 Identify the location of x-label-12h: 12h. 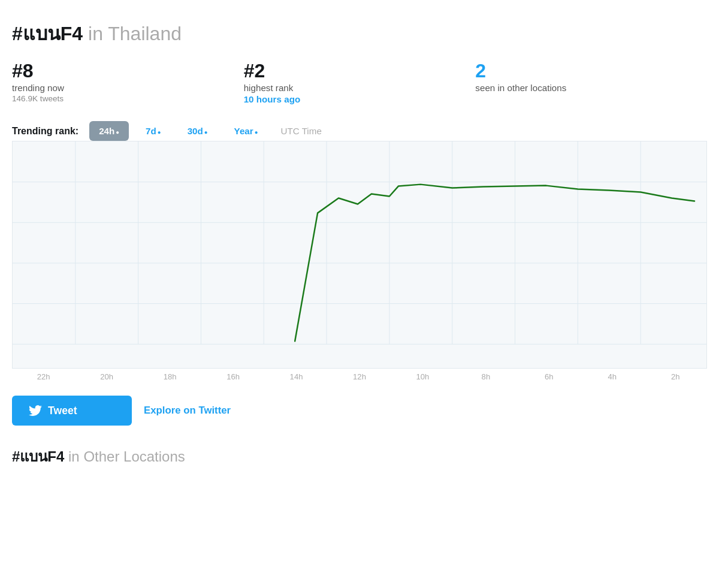
(360, 376).